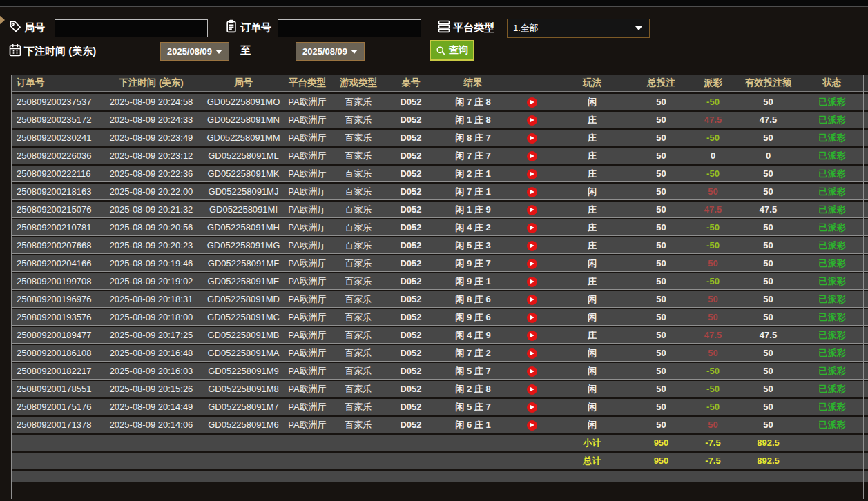 Image resolution: width=868 pixels, height=501 pixels. What do you see at coordinates (440, 407) in the screenshot?
I see `table-row: 2508092001751762025-08-09 20:14:49GD0522…` at bounding box center [440, 407].